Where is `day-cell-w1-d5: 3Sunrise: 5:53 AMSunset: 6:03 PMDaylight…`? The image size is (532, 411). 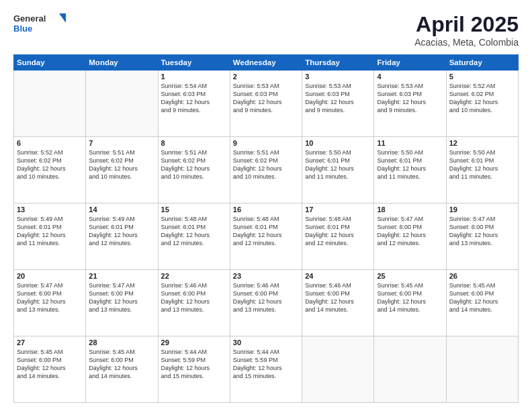
day-cell-w1-d5: 3Sunrise: 5:53 AMSunset: 6:03 PMDaylight… is located at coordinates (339, 103).